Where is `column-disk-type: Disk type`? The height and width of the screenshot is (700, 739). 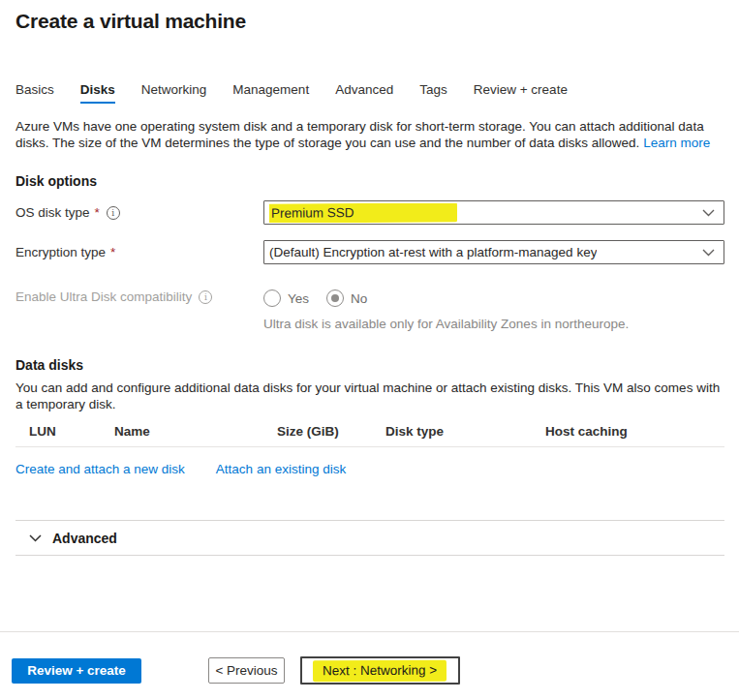 column-disk-type: Disk type is located at coordinates (465, 432).